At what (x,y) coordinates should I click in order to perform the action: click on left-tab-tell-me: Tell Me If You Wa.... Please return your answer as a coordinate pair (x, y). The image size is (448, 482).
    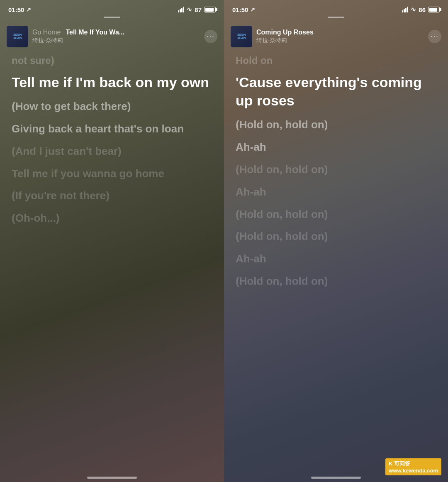
    Looking at the image, I should click on (95, 32).